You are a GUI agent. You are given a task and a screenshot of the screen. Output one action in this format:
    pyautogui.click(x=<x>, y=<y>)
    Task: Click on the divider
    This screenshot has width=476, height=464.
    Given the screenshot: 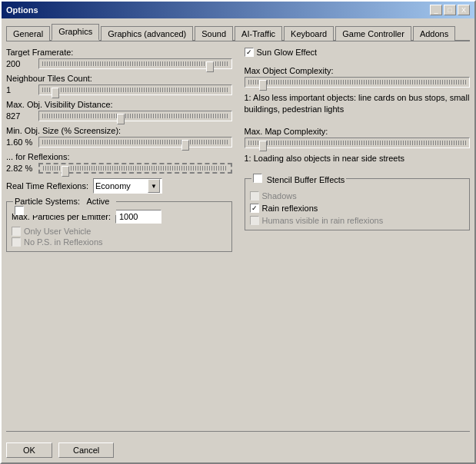 What is the action you would take?
    pyautogui.click(x=238, y=432)
    